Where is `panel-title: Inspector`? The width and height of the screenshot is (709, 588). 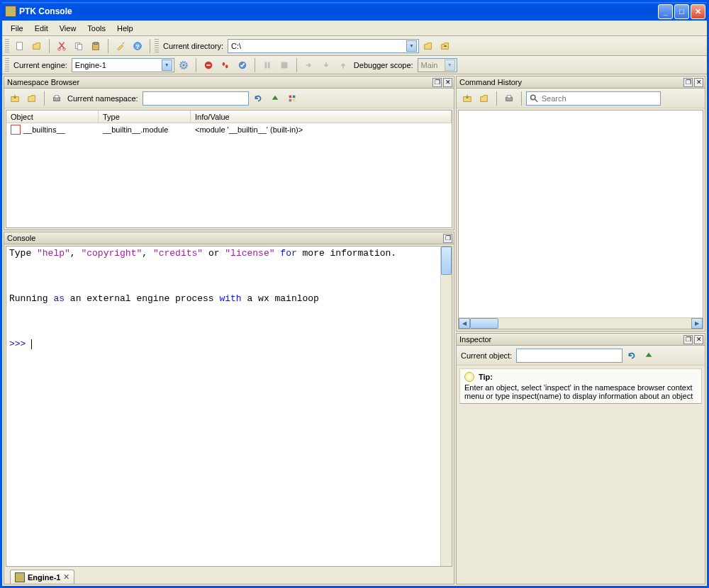 panel-title: Inspector is located at coordinates (571, 339).